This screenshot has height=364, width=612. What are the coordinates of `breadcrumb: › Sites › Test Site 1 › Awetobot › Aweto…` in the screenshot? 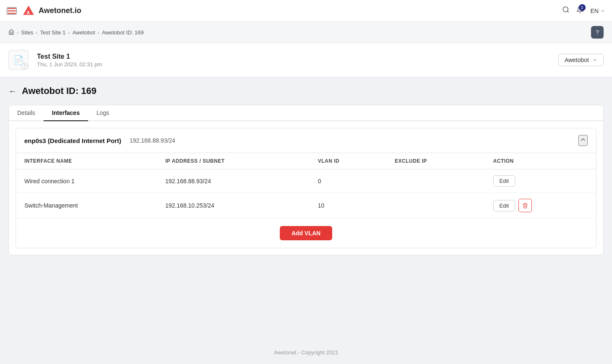 It's located at (76, 33).